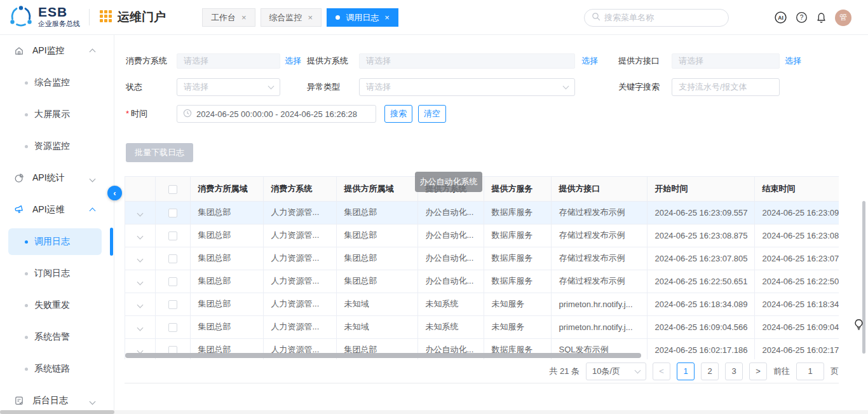 Image resolution: width=868 pixels, height=414 pixels. I want to click on sidebar-collapse-button: ‹, so click(114, 193).